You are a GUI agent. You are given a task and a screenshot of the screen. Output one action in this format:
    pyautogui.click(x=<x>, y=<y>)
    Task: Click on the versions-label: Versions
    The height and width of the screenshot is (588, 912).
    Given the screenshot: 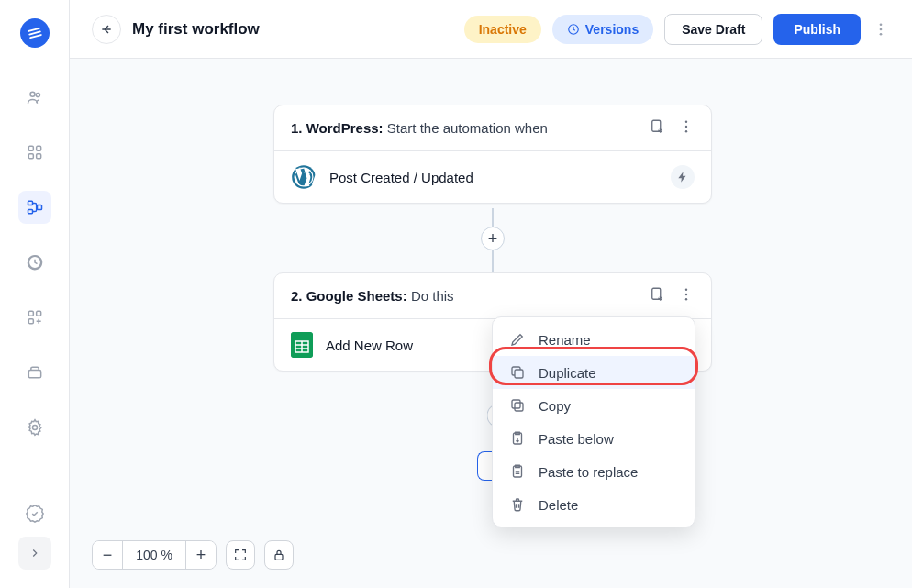 What is the action you would take?
    pyautogui.click(x=612, y=29)
    